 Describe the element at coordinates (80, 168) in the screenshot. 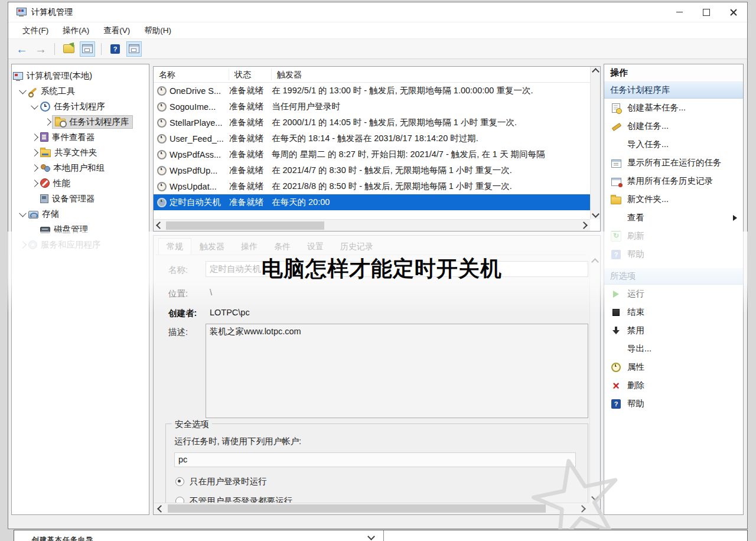

I see `tree-item-local-users-groups: 本地用户和组` at that location.